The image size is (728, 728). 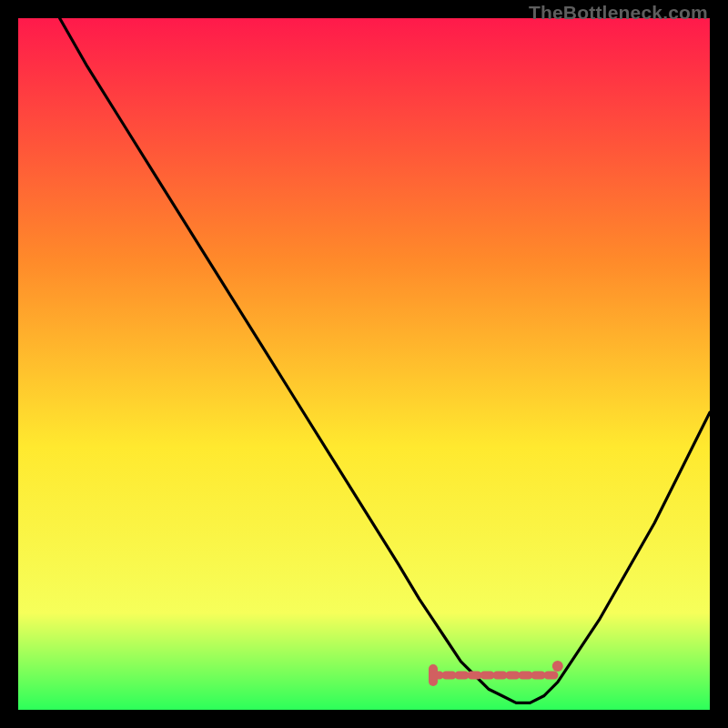 What do you see at coordinates (558, 666) in the screenshot?
I see `optimal-marker-right-dot` at bounding box center [558, 666].